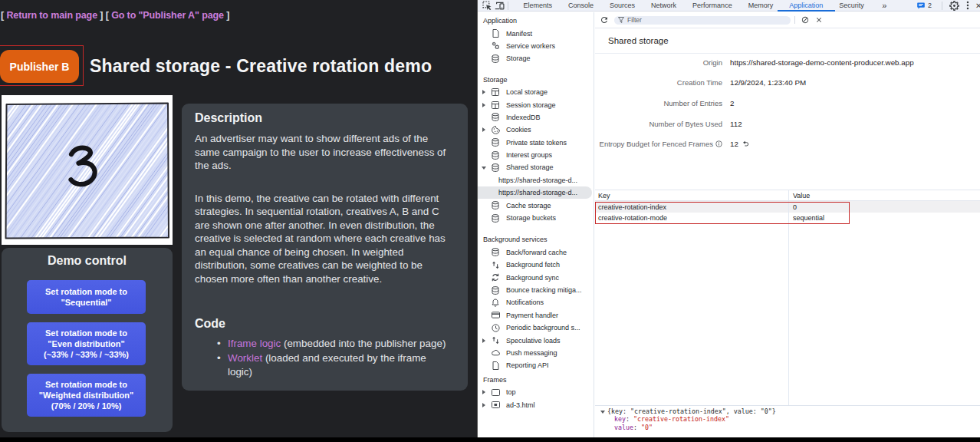  I want to click on info-icon, so click(719, 144).